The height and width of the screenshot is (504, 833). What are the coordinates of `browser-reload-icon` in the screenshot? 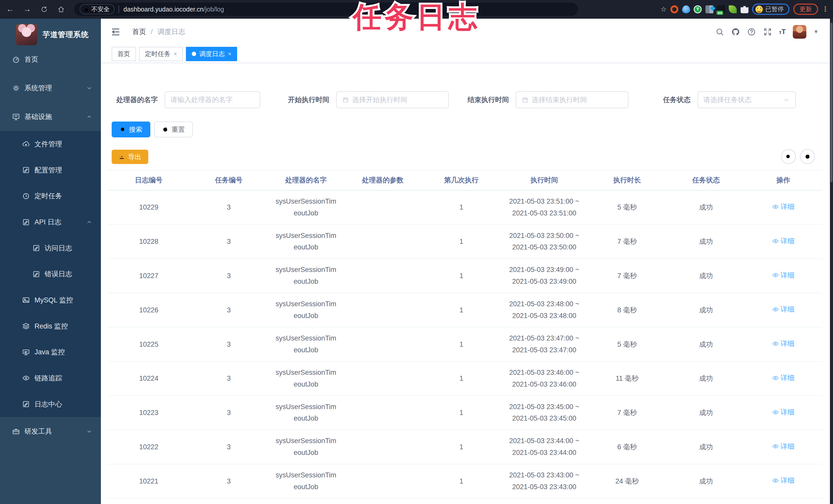 It's located at (44, 9).